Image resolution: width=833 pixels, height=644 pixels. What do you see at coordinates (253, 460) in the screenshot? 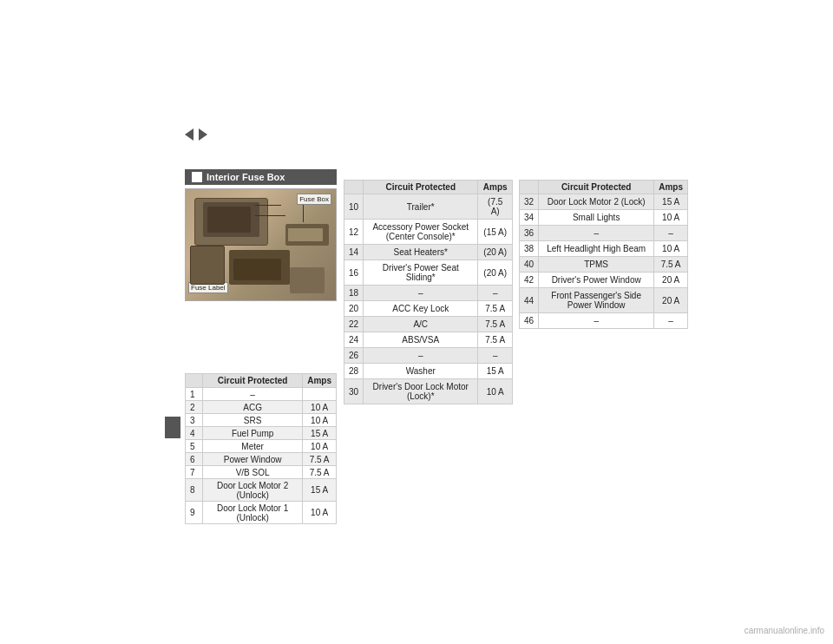
I see `small-table-circuit: Power Window` at bounding box center [253, 460].